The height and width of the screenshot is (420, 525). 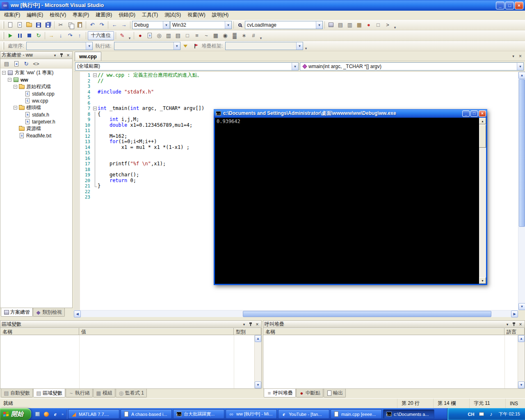 What do you see at coordinates (122, 36) in the screenshot?
I see `pencil-button: ✎` at bounding box center [122, 36].